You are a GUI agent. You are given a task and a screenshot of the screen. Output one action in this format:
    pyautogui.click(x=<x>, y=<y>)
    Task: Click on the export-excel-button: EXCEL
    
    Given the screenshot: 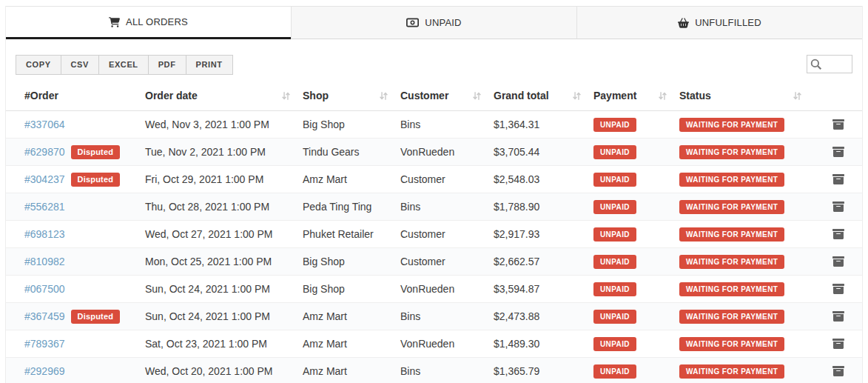 What is the action you would take?
    pyautogui.click(x=124, y=65)
    